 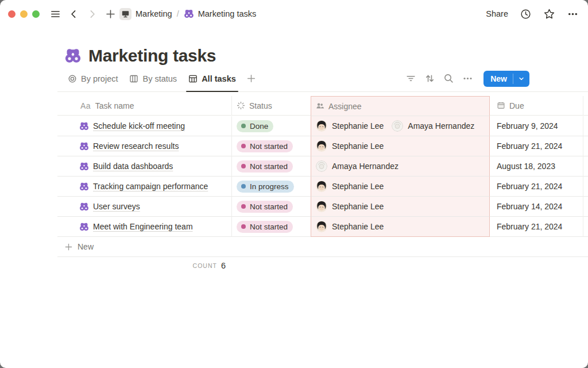 I want to click on back-icon, so click(x=74, y=14).